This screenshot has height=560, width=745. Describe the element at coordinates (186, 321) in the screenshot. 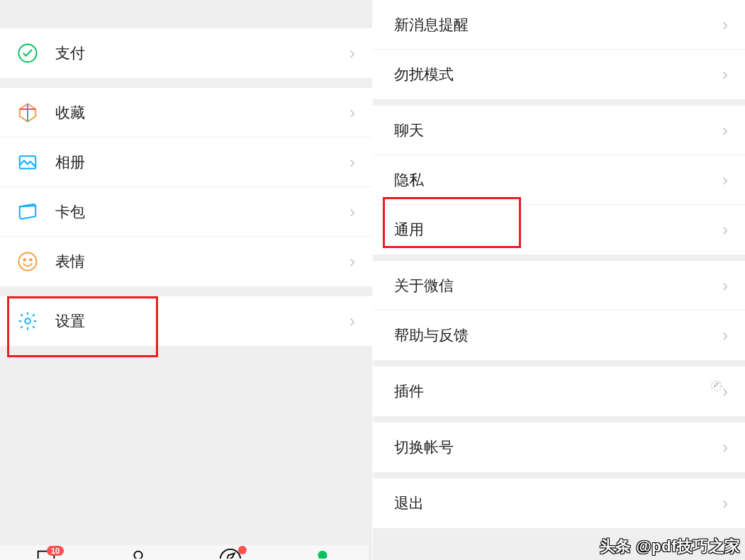

I see `settings-row: 设置 ›` at that location.